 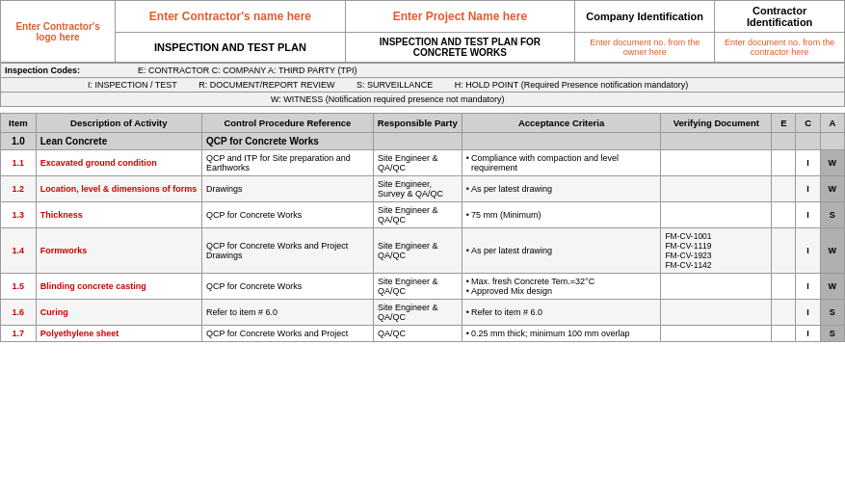 What do you see at coordinates (247, 70) in the screenshot?
I see `codes-line1: E: CONTRACTOR C: COMPANY A: THIRD PARTY …` at bounding box center [247, 70].